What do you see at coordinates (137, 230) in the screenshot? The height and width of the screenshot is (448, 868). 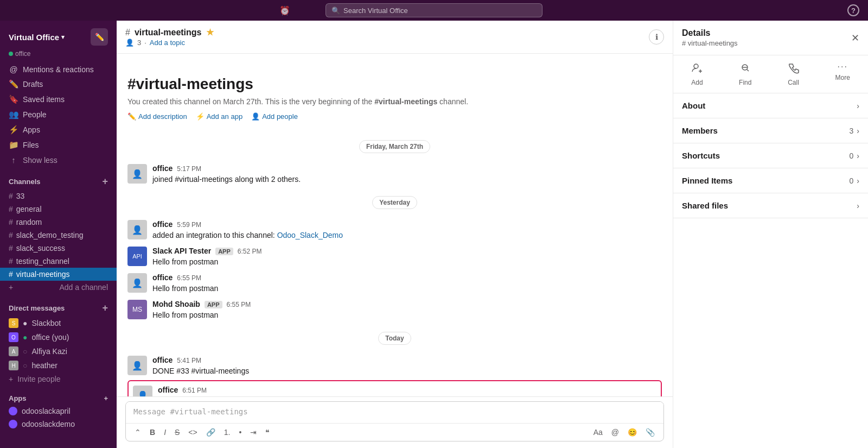 I see `office-avatar-msg2: 👤` at bounding box center [137, 230].